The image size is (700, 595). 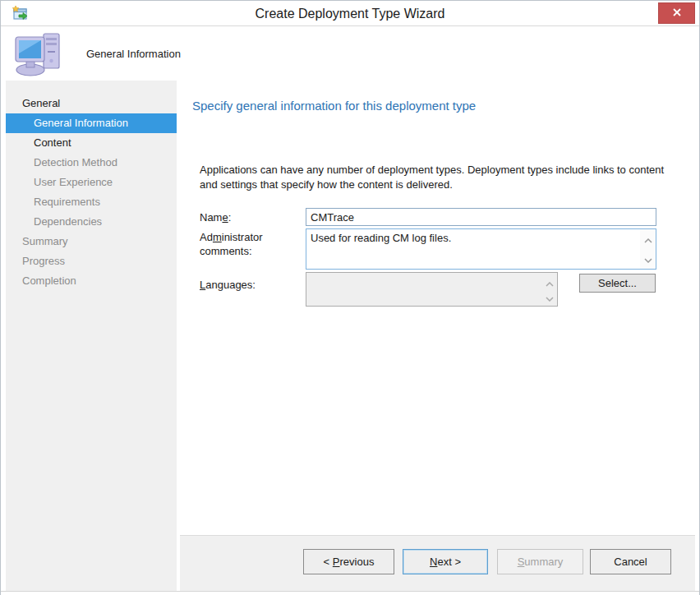 What do you see at coordinates (53, 143) in the screenshot?
I see `sidebar-item-label: Content` at bounding box center [53, 143].